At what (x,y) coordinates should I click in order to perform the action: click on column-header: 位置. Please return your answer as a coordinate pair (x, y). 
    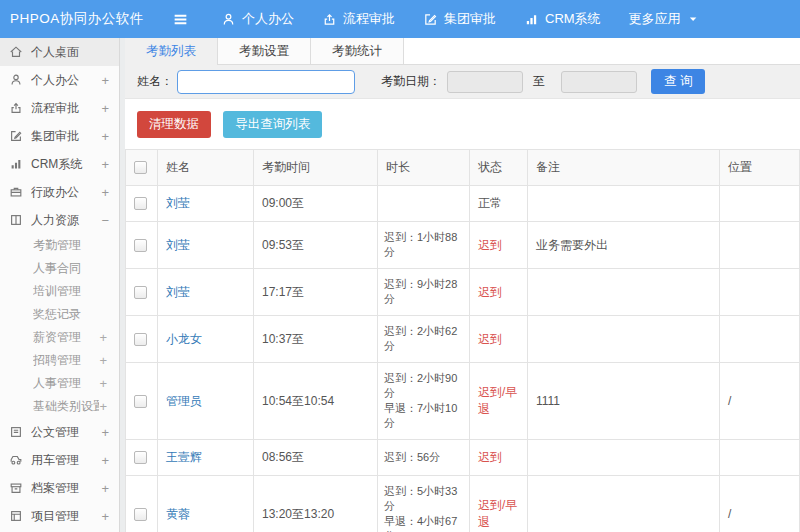
    Looking at the image, I should click on (760, 168).